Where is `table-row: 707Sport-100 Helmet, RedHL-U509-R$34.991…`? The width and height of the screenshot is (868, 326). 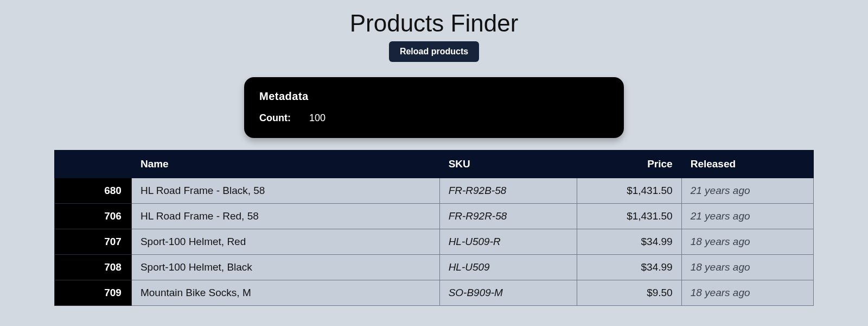
table-row: 707Sport-100 Helmet, RedHL-U509-R$34.991… is located at coordinates (434, 242).